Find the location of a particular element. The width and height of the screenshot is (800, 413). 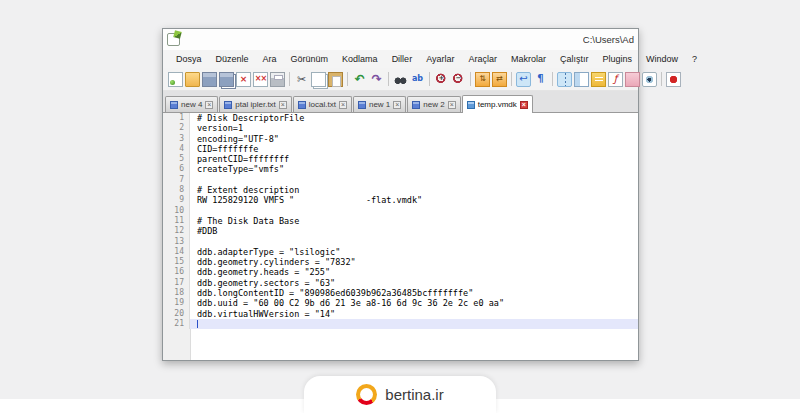

menu-item-gorunum: Görünüm is located at coordinates (310, 59).